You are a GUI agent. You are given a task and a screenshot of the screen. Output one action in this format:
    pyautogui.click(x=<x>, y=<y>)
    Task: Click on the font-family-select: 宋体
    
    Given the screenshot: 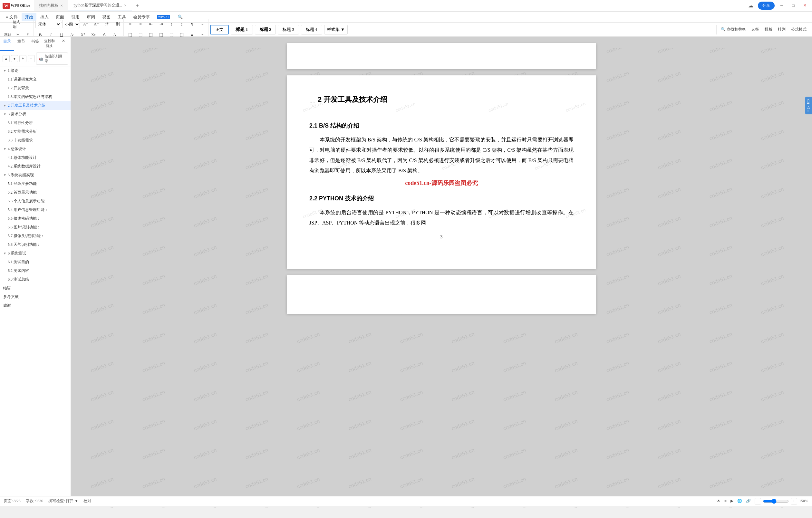 What is the action you would take?
    pyautogui.click(x=49, y=24)
    